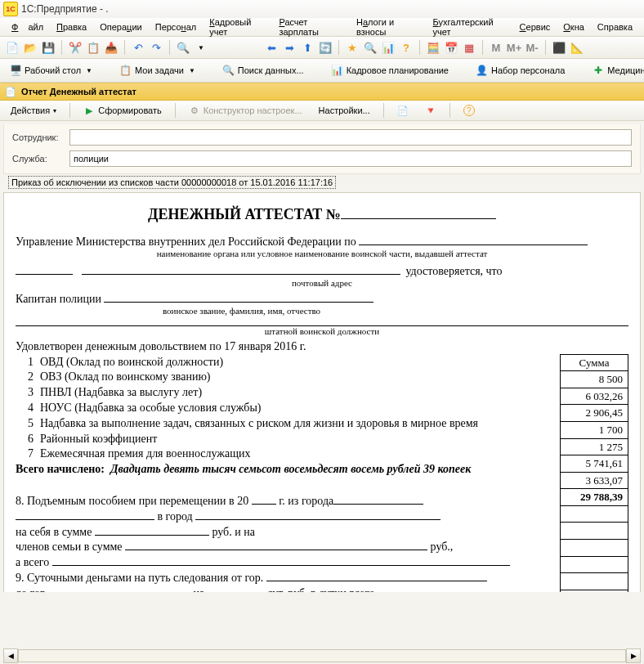  Describe the element at coordinates (177, 27) in the screenshot. I see `menu-personnel: Персонал` at that location.